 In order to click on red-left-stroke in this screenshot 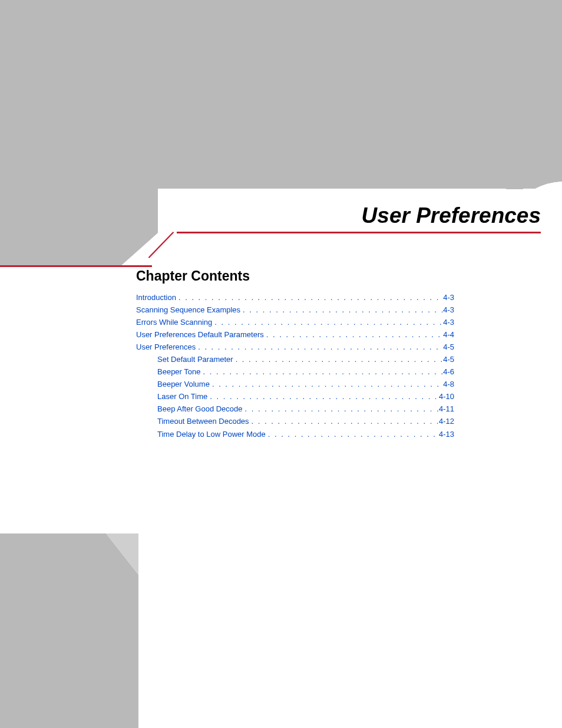, I will do `click(76, 266)`.